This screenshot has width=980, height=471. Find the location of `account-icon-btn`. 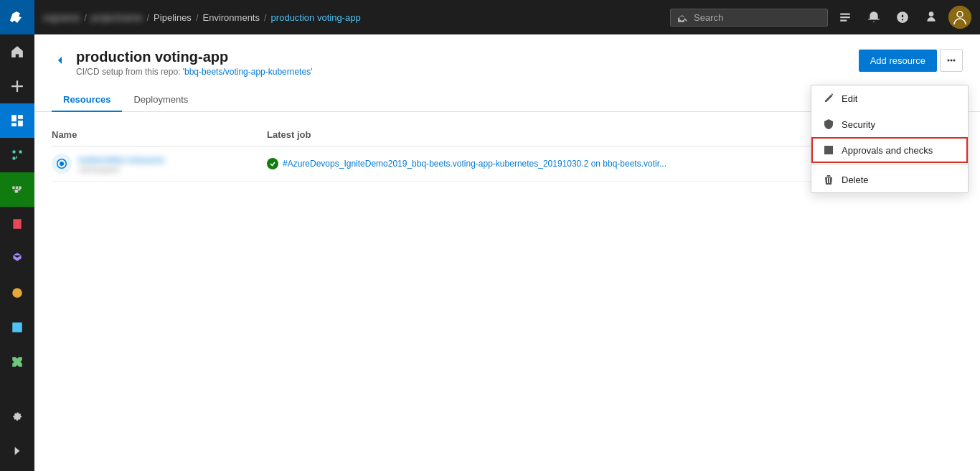

account-icon-btn is located at coordinates (931, 17).